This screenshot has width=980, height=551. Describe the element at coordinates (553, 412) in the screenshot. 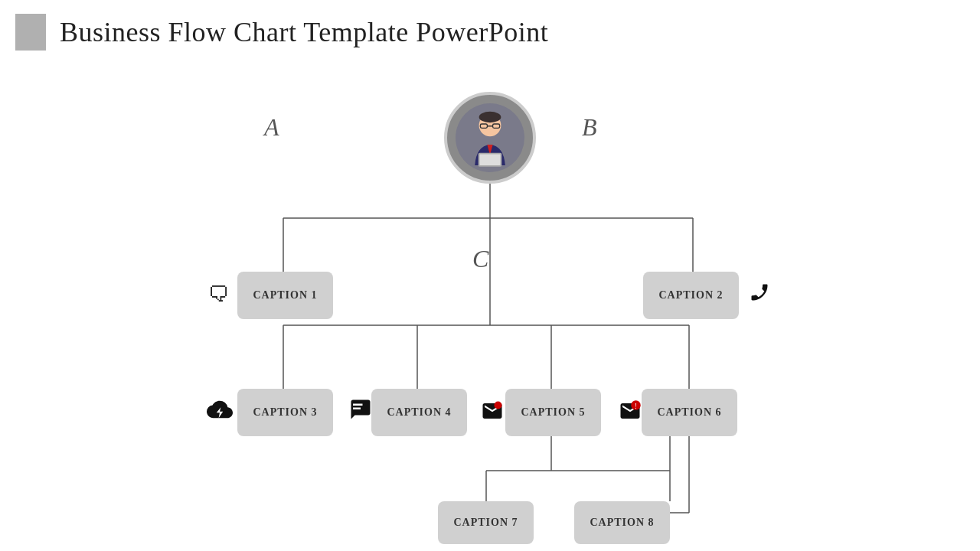

I see `caption-5-box: CAPTION 5` at that location.